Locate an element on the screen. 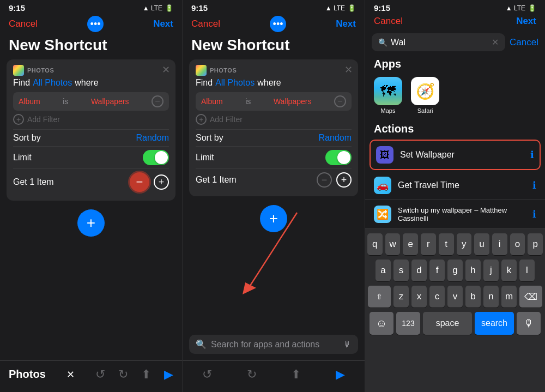 The width and height of the screenshot is (545, 392). key-f: f is located at coordinates (437, 270).